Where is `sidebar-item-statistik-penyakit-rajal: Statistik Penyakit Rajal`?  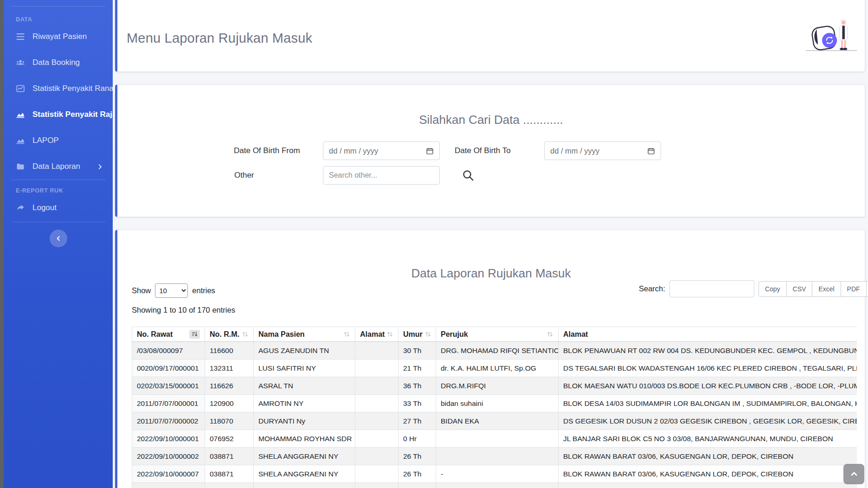 sidebar-item-statistik-penyakit-rajal: Statistik Penyakit Rajal is located at coordinates (58, 115).